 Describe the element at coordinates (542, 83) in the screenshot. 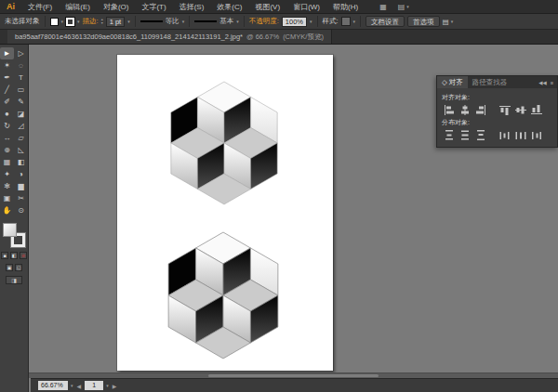

I see `collapse-panel-icon: ◀◀` at that location.